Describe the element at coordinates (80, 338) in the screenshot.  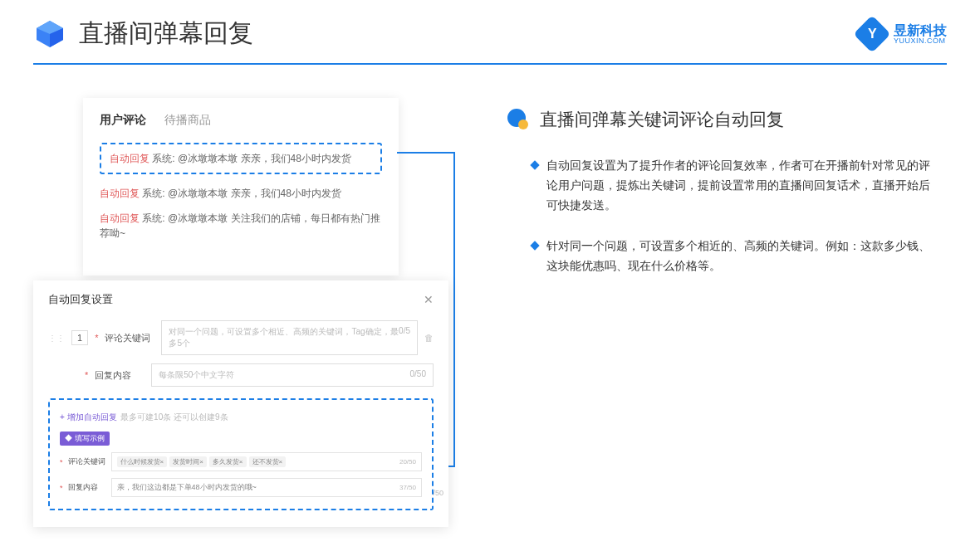
I see `rule-number: 1` at that location.